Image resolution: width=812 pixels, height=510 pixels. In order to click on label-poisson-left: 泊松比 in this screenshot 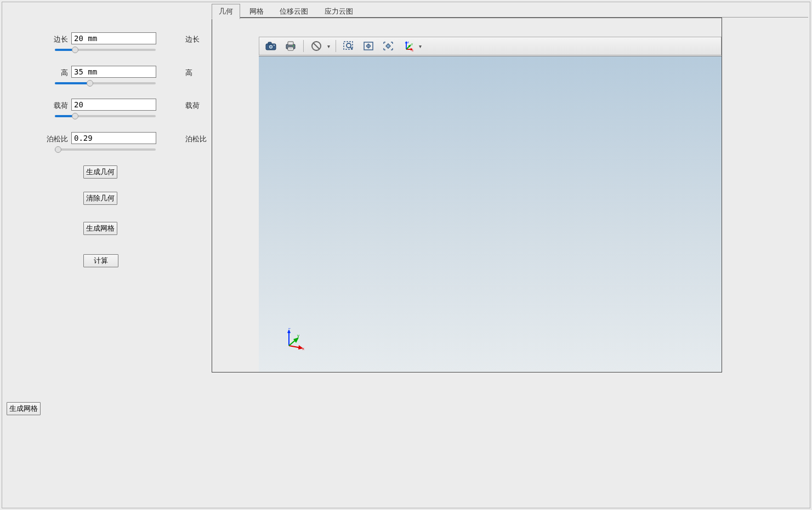, I will do `click(35, 139)`.